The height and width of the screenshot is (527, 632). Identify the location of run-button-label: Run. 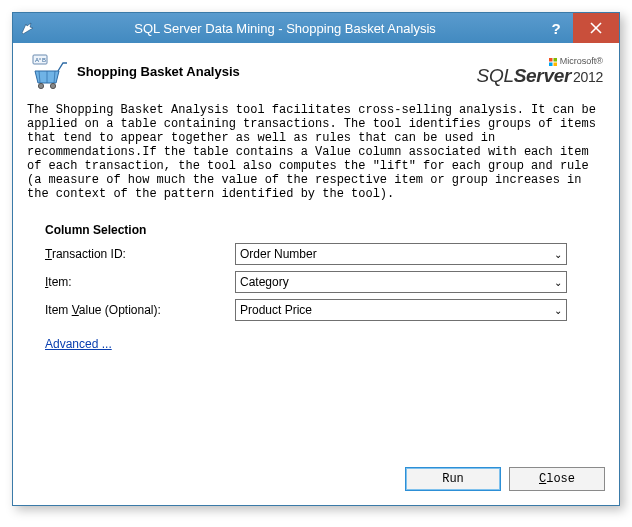
(453, 479).